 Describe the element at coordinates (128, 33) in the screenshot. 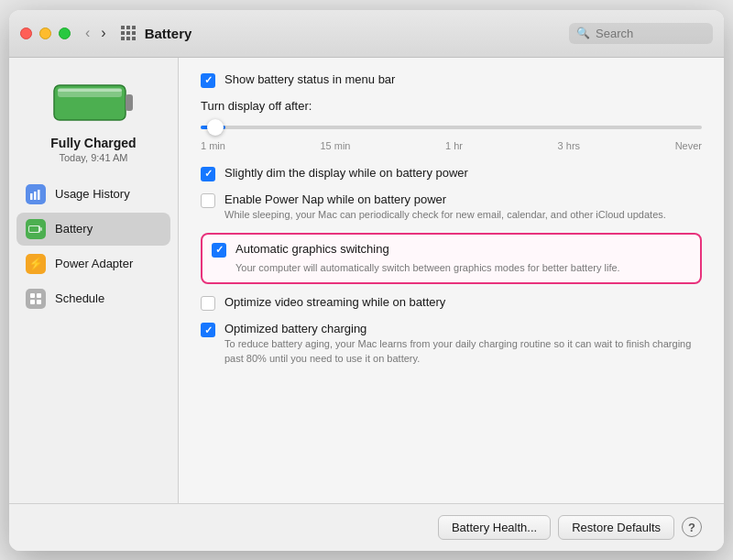

I see `grid-icon` at that location.